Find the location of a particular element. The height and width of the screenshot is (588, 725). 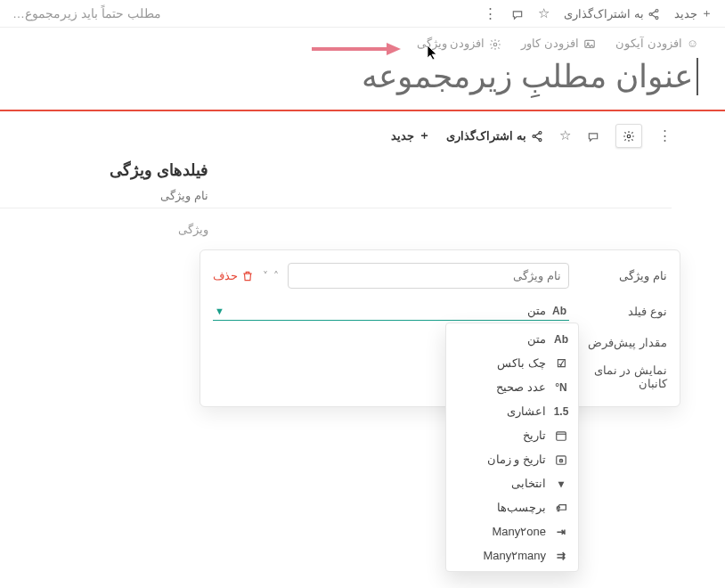

property-name-heading: نام ویژگی is located at coordinates (336, 199).